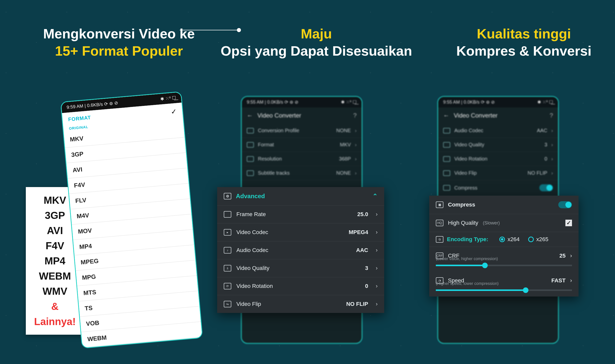 The image size is (615, 364). Describe the element at coordinates (504, 260) in the screenshot. I see `crf-hint: (Lower value, higher compression)` at that location.